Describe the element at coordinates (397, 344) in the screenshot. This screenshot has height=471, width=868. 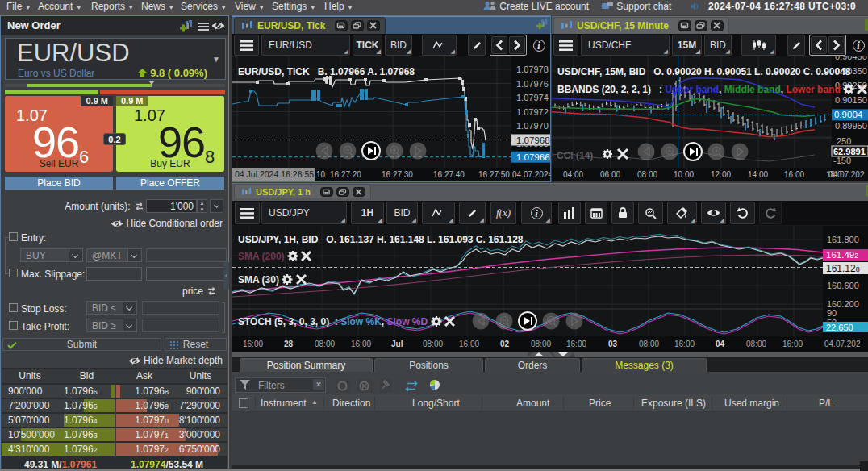
I see `svg-text: Jul` at that location.